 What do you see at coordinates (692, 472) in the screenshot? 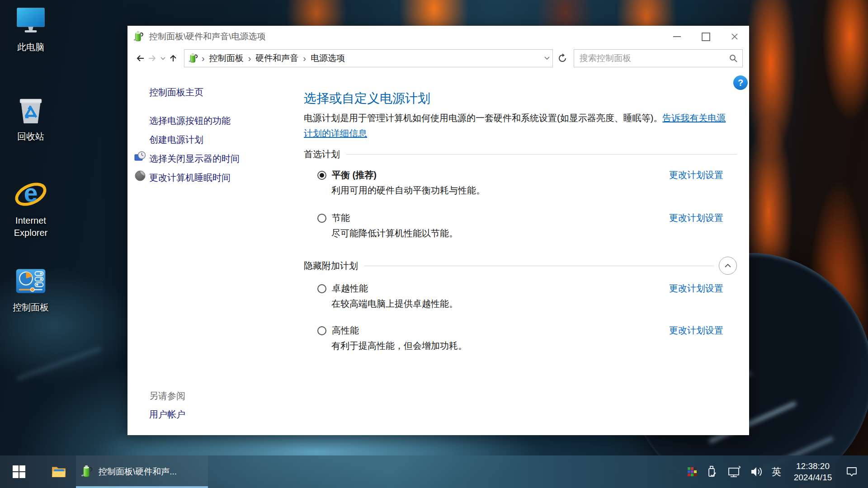
I see `tray-app-color-grid-icon` at bounding box center [692, 472].